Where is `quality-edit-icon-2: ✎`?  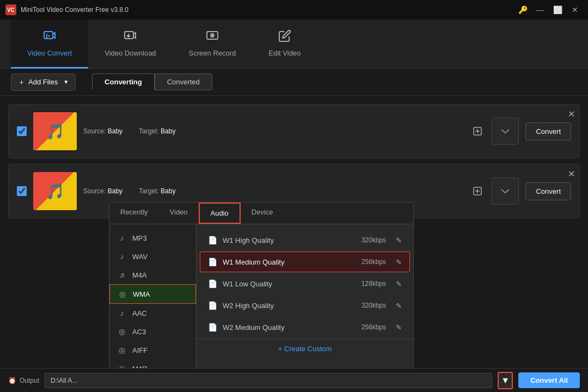 quality-edit-icon-2: ✎ is located at coordinates (399, 262).